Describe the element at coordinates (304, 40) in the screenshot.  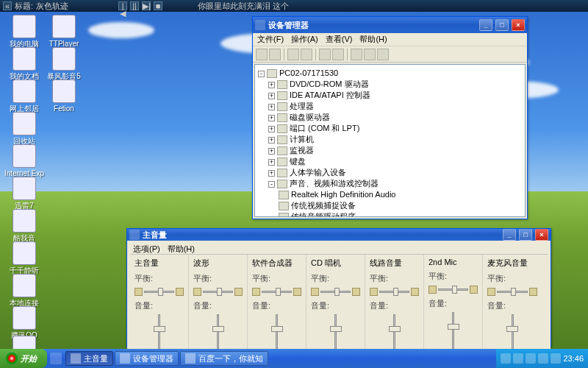
I see `menu-action: 操作(A)` at that location.